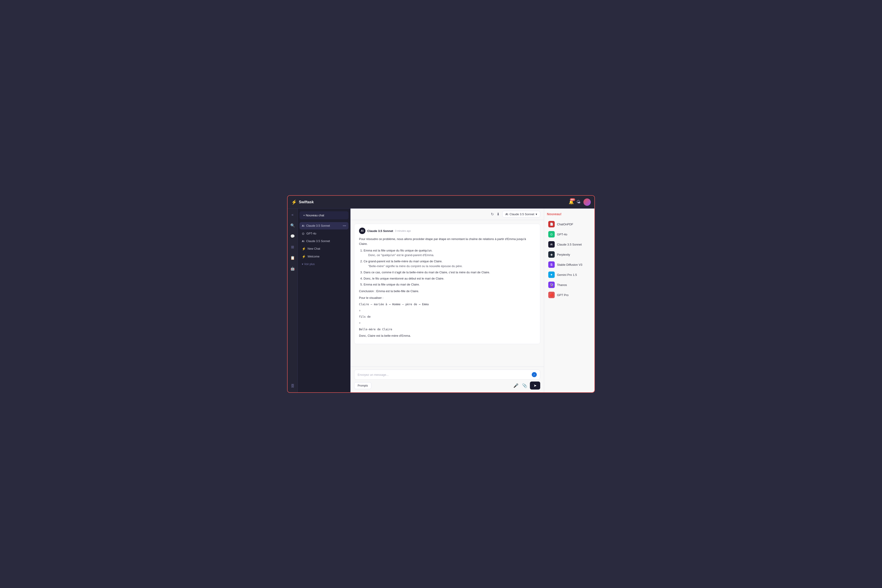 This screenshot has width=882, height=588. Describe the element at coordinates (569, 254) in the screenshot. I see `panel-item-perplexity: ◈ Perplexity` at that location.